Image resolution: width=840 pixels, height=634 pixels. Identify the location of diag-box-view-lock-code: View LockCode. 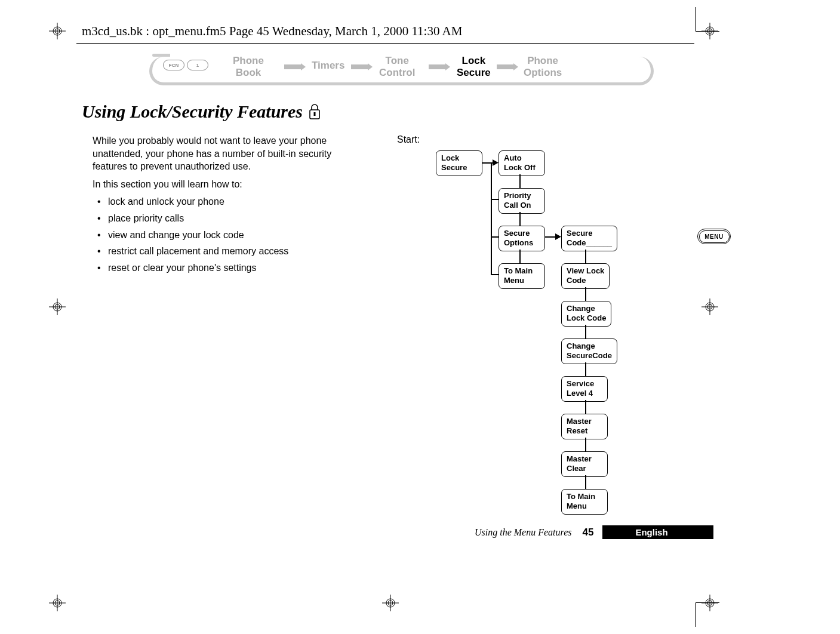
(585, 276).